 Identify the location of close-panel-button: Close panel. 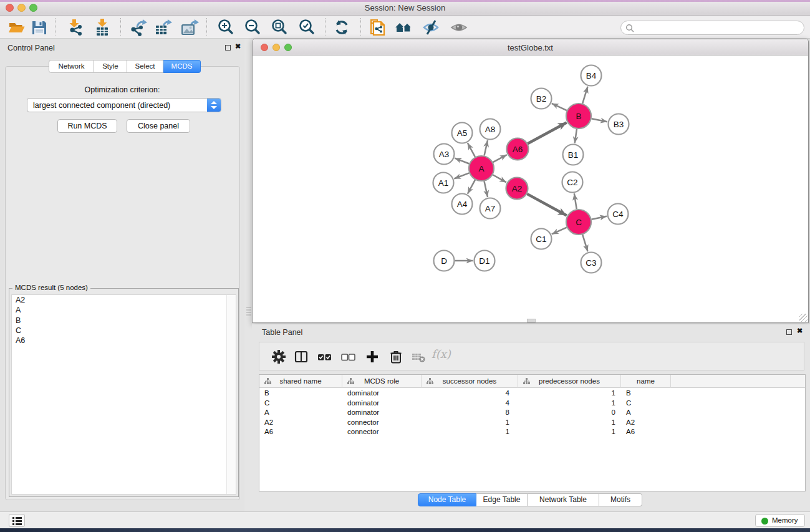
(158, 126).